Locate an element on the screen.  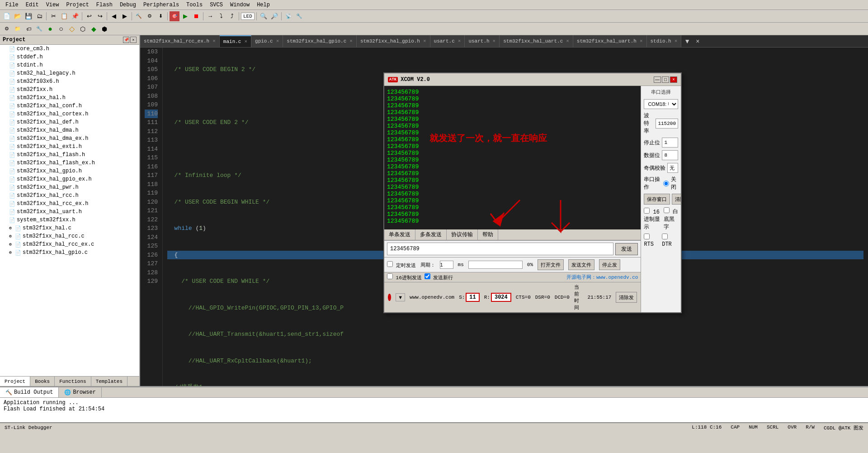
nav-fwd-btn: ▶ is located at coordinates (125, 16).